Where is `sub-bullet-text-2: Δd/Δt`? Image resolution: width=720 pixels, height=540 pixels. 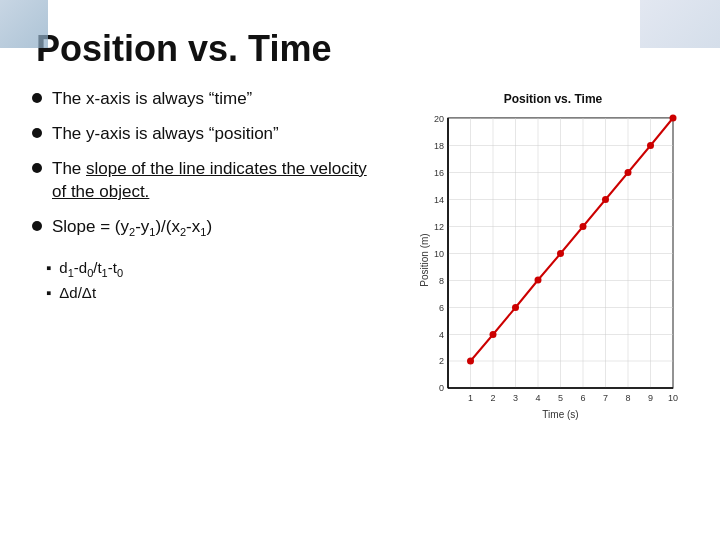
sub-bullet-text-2: Δd/Δt is located at coordinates (78, 293).